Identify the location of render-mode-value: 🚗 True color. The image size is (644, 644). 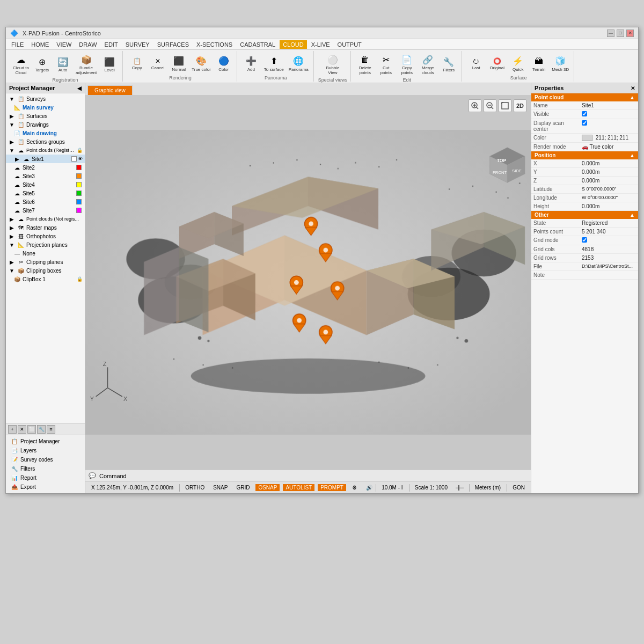
(609, 147).